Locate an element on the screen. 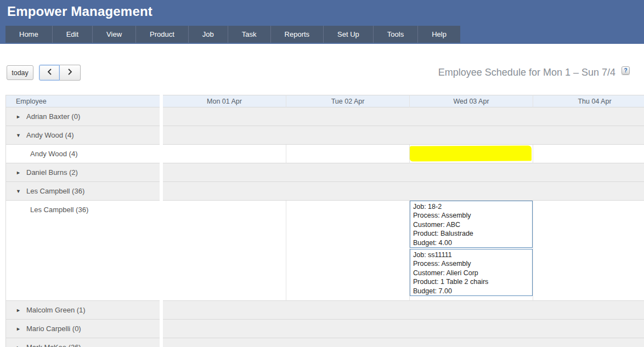 The image size is (644, 347). employee-detail-label: Andy Wood (4) is located at coordinates (54, 153).